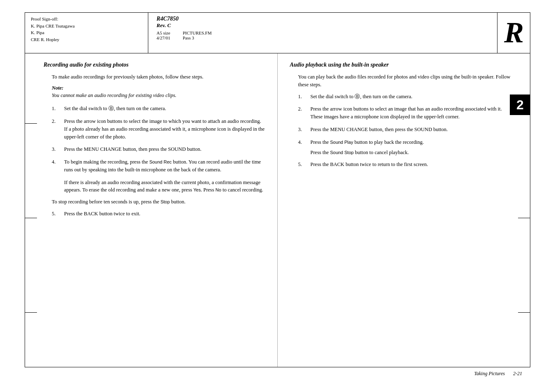  Describe the element at coordinates (405, 81) in the screenshot. I see `right-intro: You can play back the audio files record…` at that location.